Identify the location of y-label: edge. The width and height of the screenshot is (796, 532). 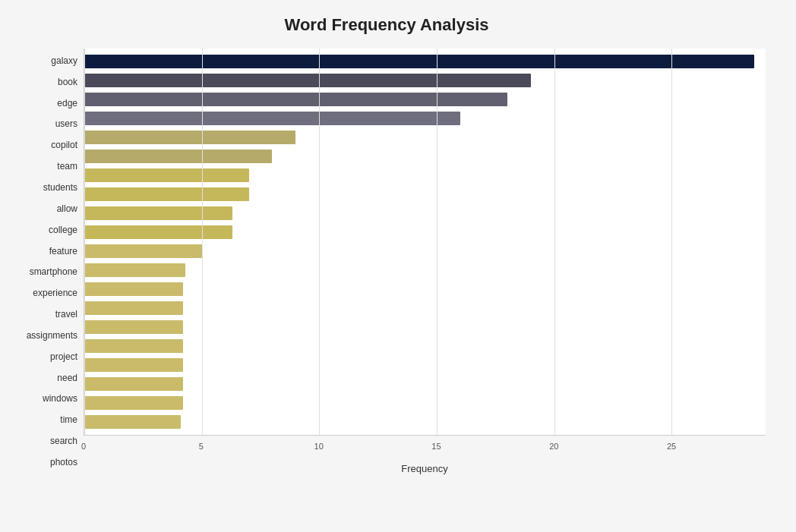
(67, 103).